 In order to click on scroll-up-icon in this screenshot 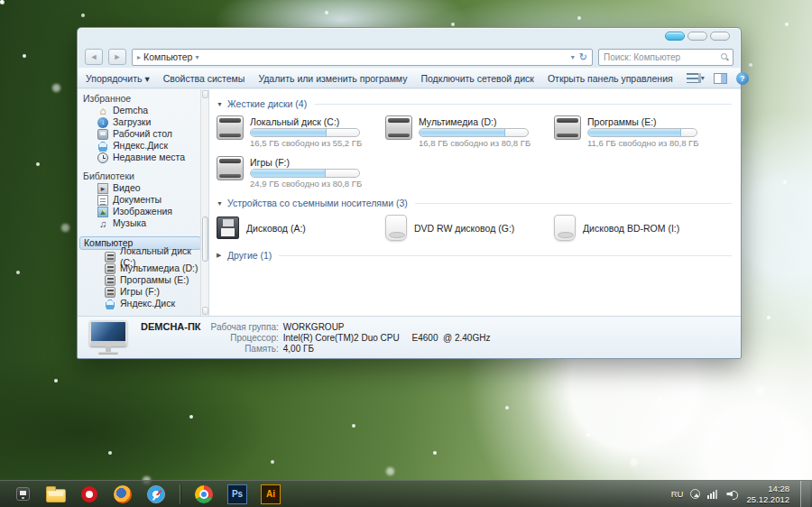, I will do `click(206, 94)`.